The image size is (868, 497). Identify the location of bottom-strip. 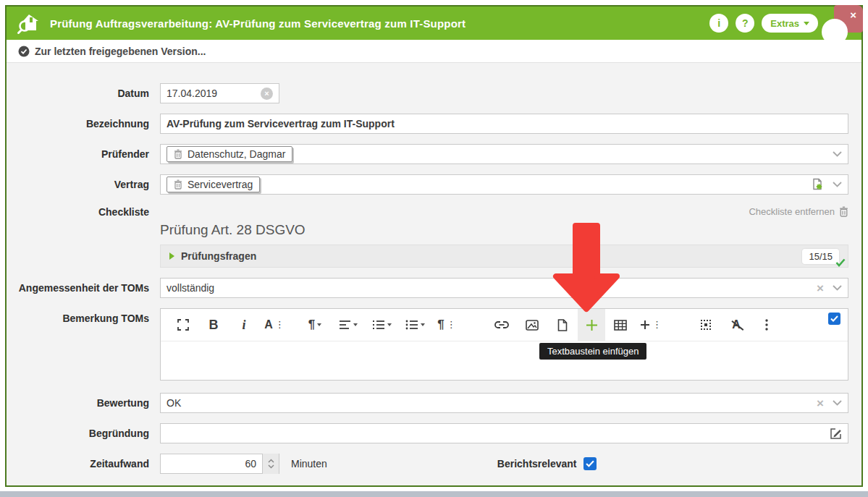
(434, 494).